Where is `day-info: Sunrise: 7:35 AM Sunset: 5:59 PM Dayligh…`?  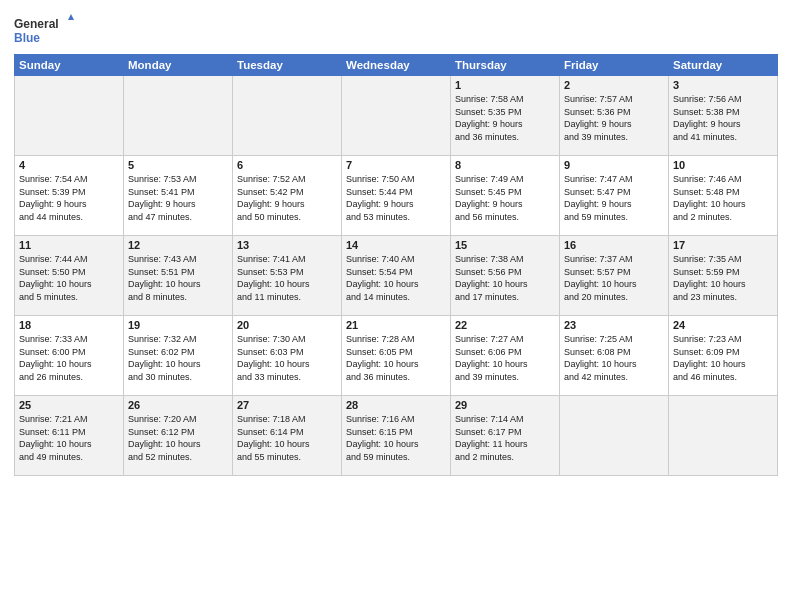
day-info: Sunrise: 7:35 AM Sunset: 5:59 PM Dayligh… is located at coordinates (723, 278).